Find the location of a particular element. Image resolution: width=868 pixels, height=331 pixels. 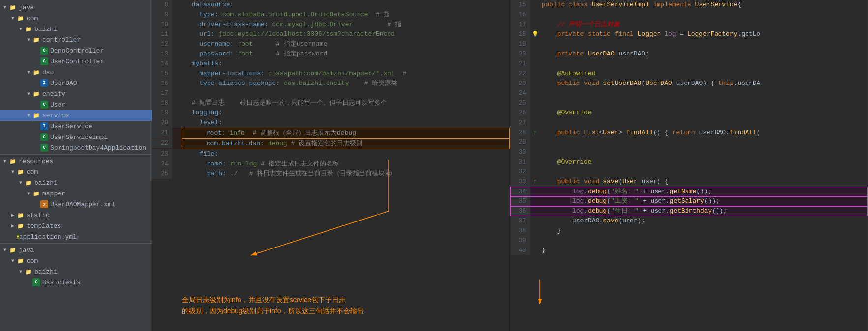

sidebar-item-user: C User is located at coordinates (76, 105).